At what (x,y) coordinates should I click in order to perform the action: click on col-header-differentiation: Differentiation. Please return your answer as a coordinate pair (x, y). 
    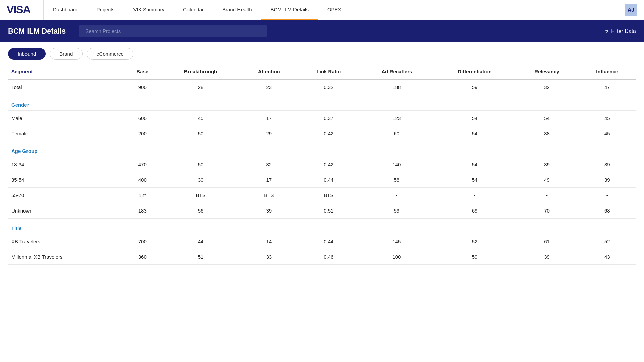
    Looking at the image, I should click on (475, 72).